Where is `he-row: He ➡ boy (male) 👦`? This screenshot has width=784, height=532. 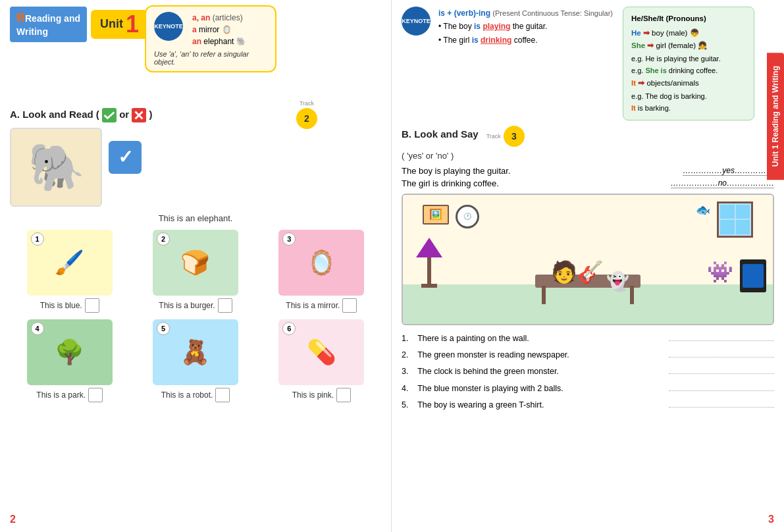 he-row: He ➡ boy (male) 👦 is located at coordinates (689, 34).